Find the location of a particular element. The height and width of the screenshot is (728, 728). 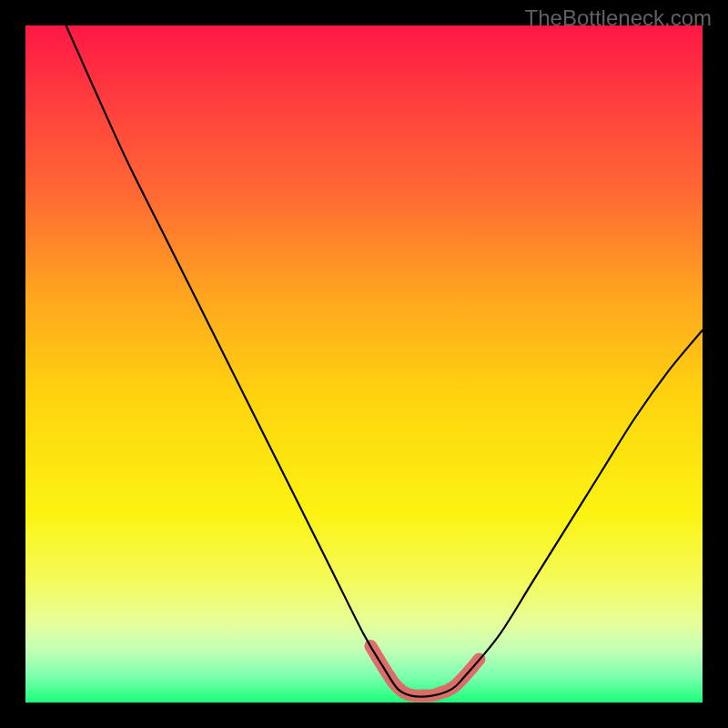

watermark-text: TheBottleneck.com is located at coordinates (619, 18).